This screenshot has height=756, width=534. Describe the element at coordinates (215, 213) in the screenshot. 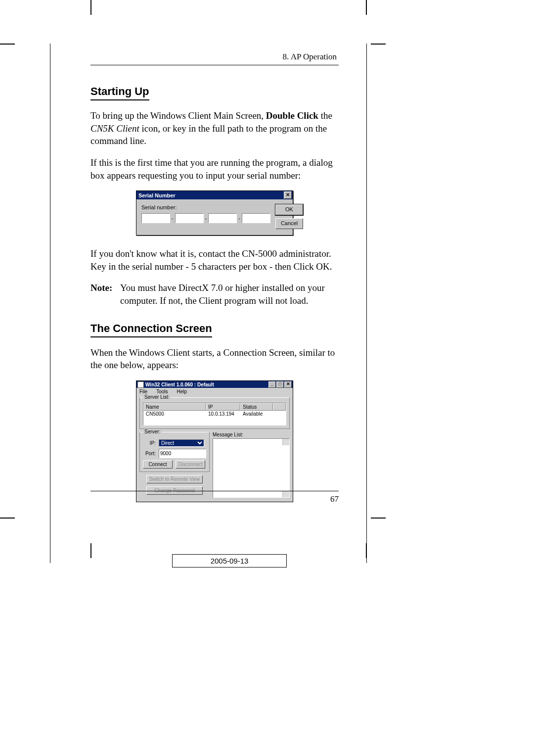

I see `serial-number-dialog: Serial Number ✕ Serial number: - - -` at that location.